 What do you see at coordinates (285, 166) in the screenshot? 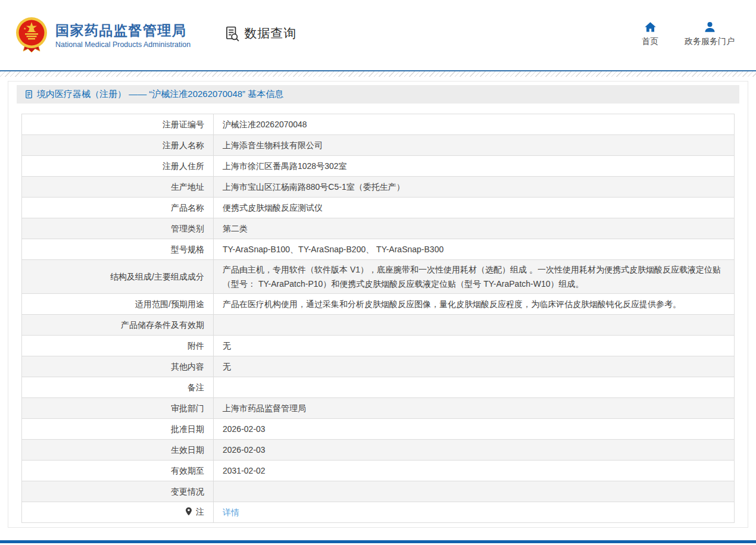
I see `field-value-text: 上海市徐汇区番禺路1028号302室` at bounding box center [285, 166].